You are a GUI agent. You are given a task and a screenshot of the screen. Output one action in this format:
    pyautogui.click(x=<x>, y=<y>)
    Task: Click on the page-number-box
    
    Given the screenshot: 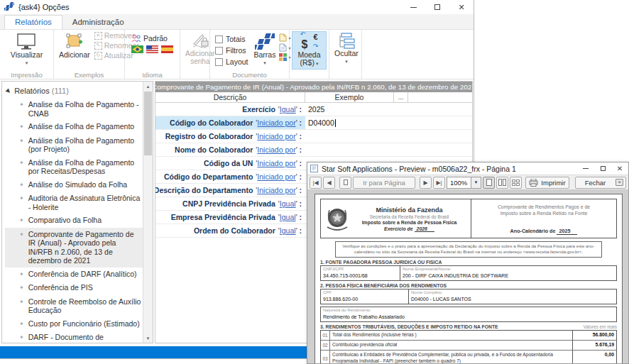 What is the action you would take?
    pyautogui.click(x=345, y=183)
    